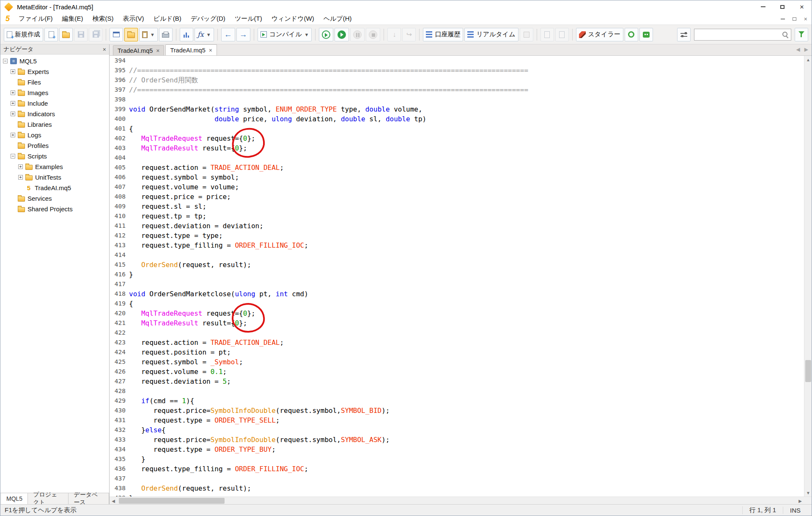  Describe the element at coordinates (55, 135) in the screenshot. I see `tree-item-logs: +Logs` at that location.